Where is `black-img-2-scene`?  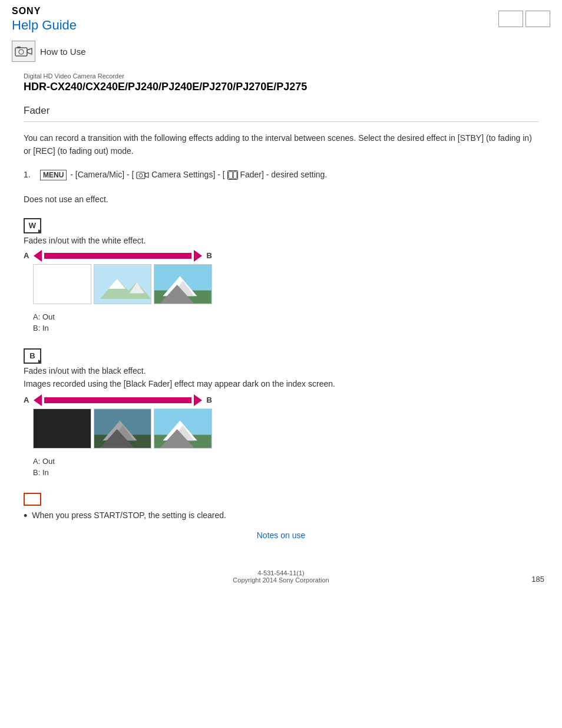
black-img-2-scene is located at coordinates (123, 429).